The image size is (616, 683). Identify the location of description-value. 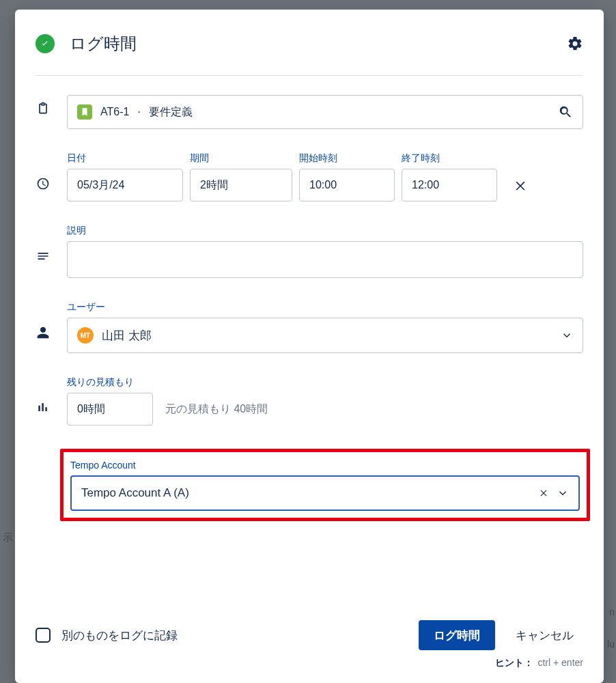
(325, 260).